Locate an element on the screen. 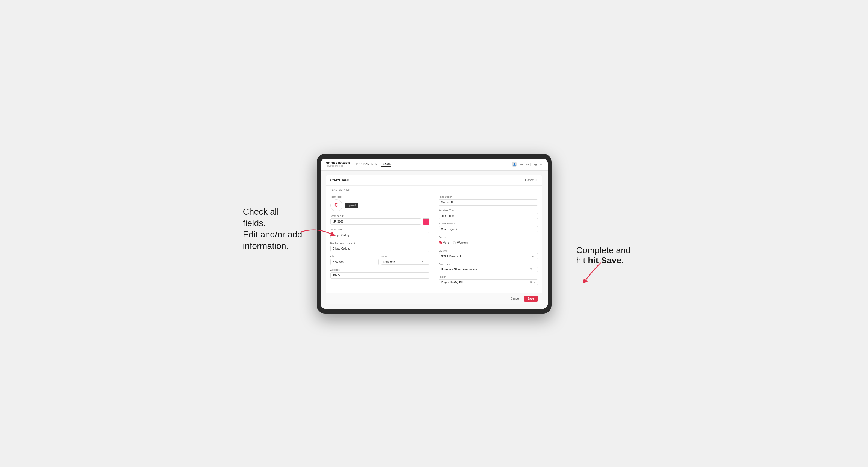 This screenshot has height=467, width=868. user-label: Test User | is located at coordinates (525, 164).